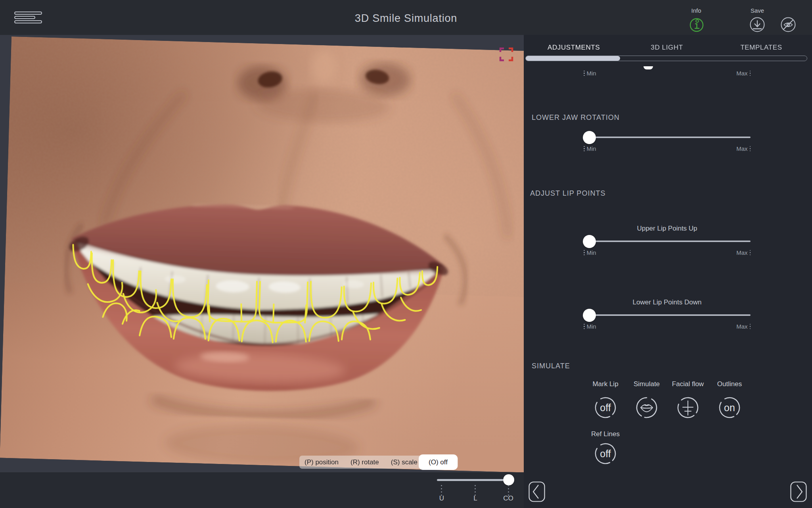 This screenshot has height=508, width=812. What do you see at coordinates (697, 25) in the screenshot?
I see `info-icon` at bounding box center [697, 25].